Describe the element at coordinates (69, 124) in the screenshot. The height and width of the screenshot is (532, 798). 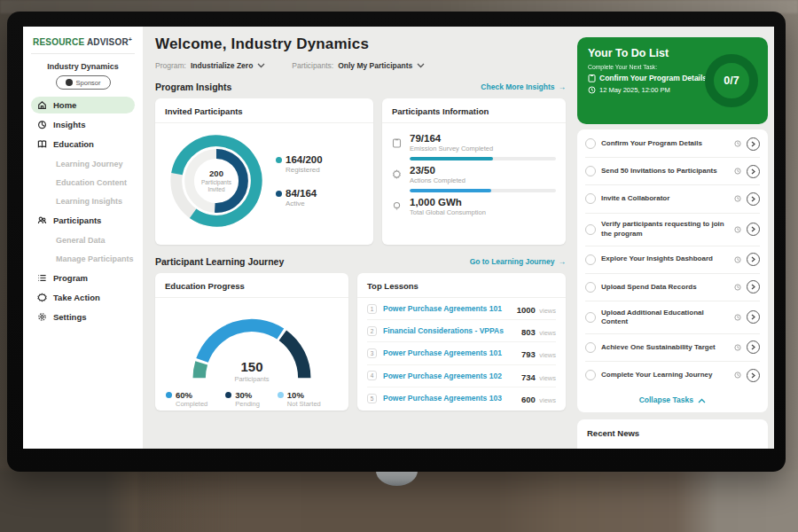
I see `sidebar-item-label: Insights` at that location.